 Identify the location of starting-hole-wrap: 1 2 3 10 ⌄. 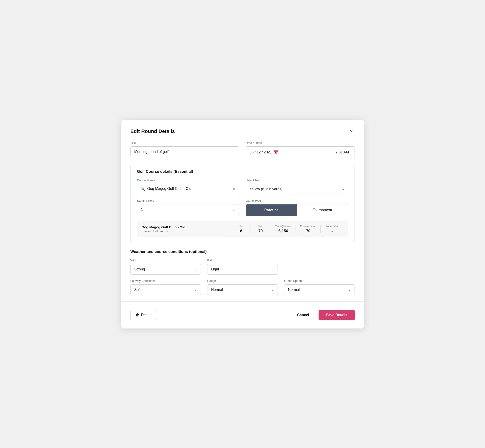
(188, 209).